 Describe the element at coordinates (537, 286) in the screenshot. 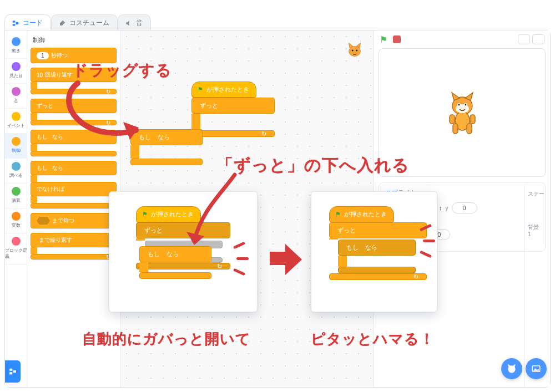

I see `stage-side-panel: ステー 背景 1` at that location.